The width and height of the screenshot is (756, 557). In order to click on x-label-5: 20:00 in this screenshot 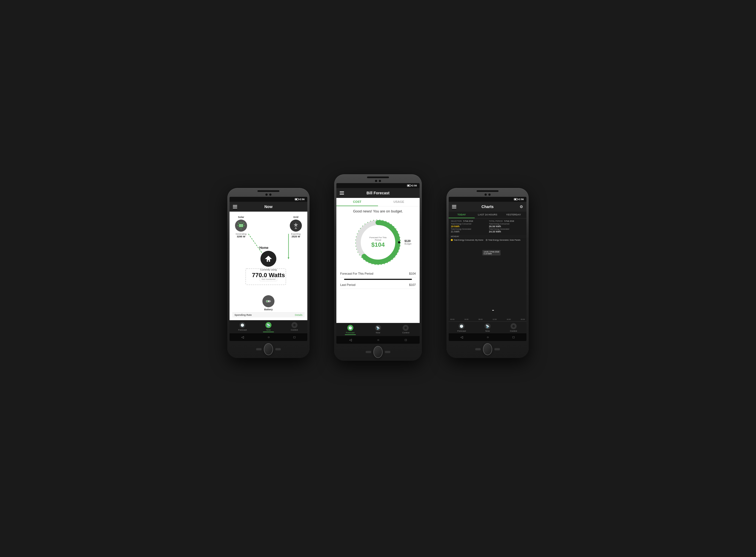, I will do `click(523, 320)`.